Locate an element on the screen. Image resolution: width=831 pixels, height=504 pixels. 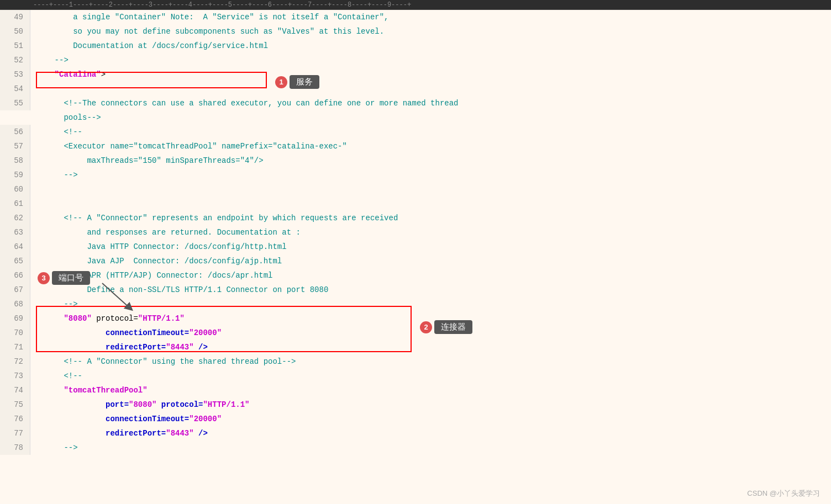
line-number: 70 is located at coordinates (15, 333).